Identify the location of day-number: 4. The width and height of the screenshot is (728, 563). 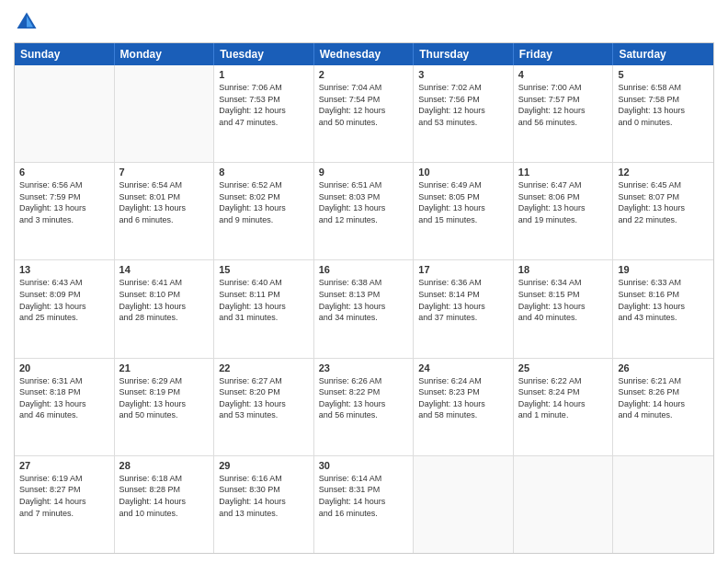
(563, 75).